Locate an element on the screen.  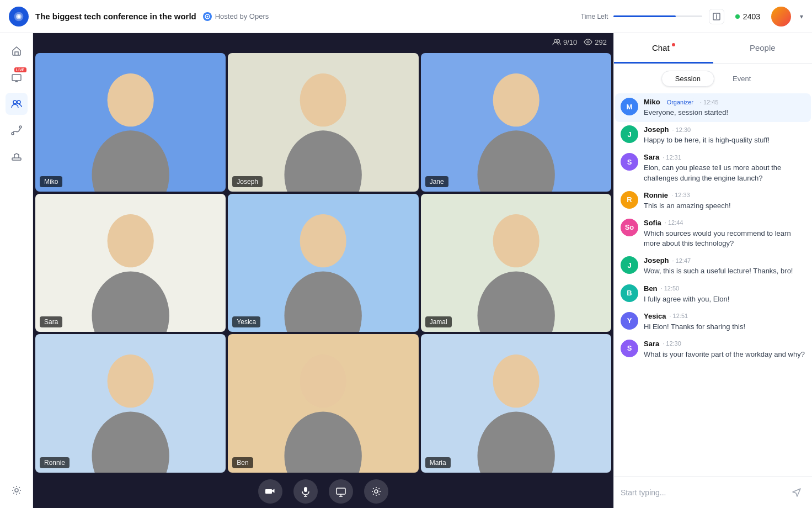
participant-name-badge: Maria is located at coordinates (438, 463).